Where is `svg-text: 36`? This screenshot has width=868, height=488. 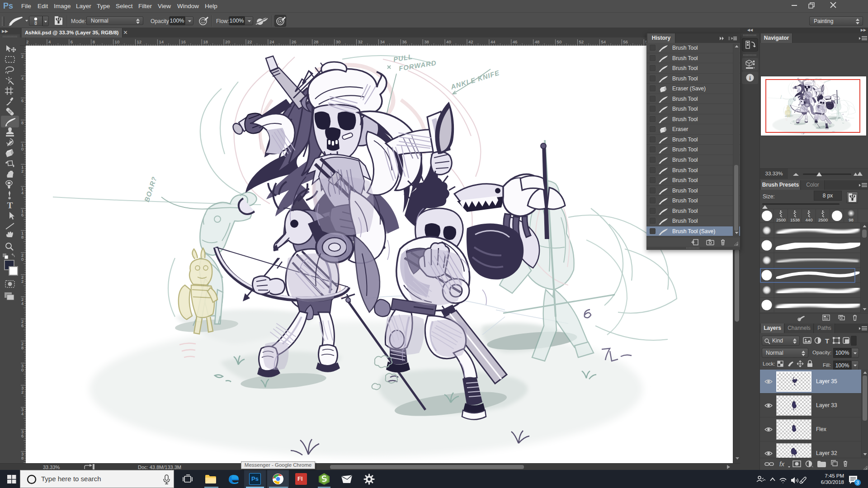
svg-text: 36 is located at coordinates (404, 42).